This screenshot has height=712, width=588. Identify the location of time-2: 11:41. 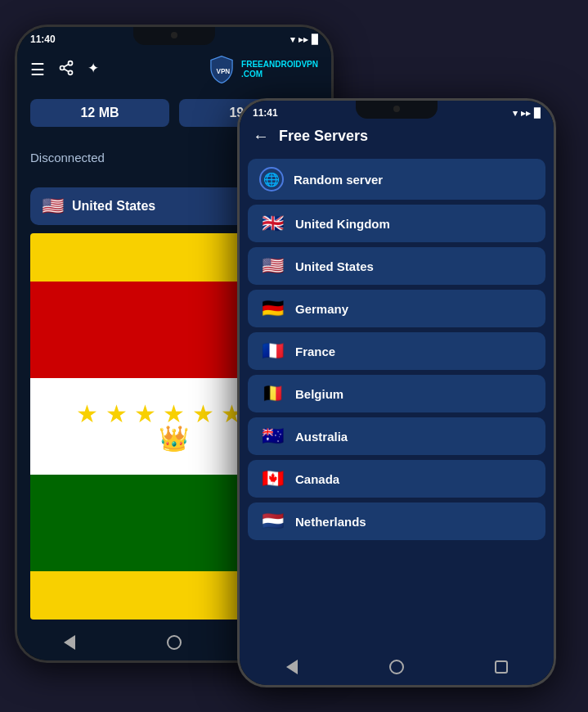
(265, 113).